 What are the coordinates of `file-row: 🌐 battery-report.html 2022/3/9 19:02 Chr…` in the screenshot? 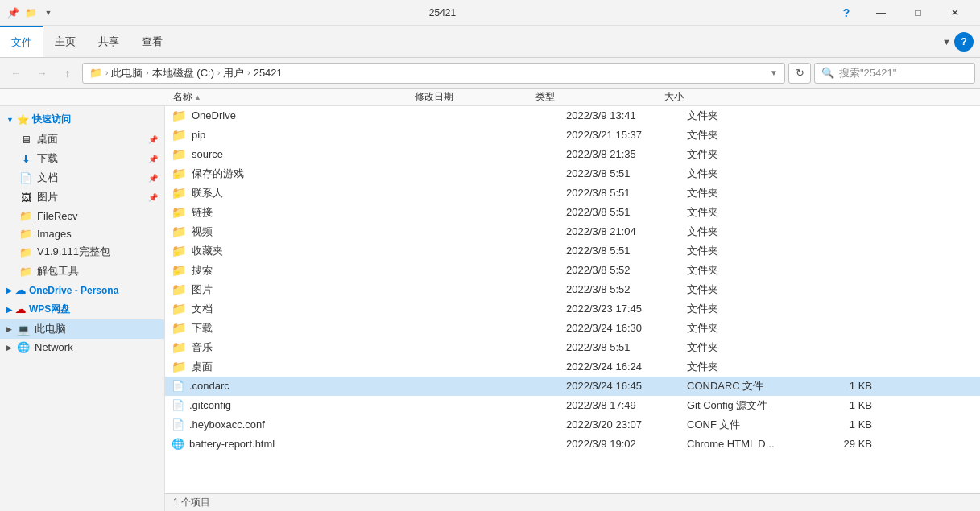 It's located at (573, 444).